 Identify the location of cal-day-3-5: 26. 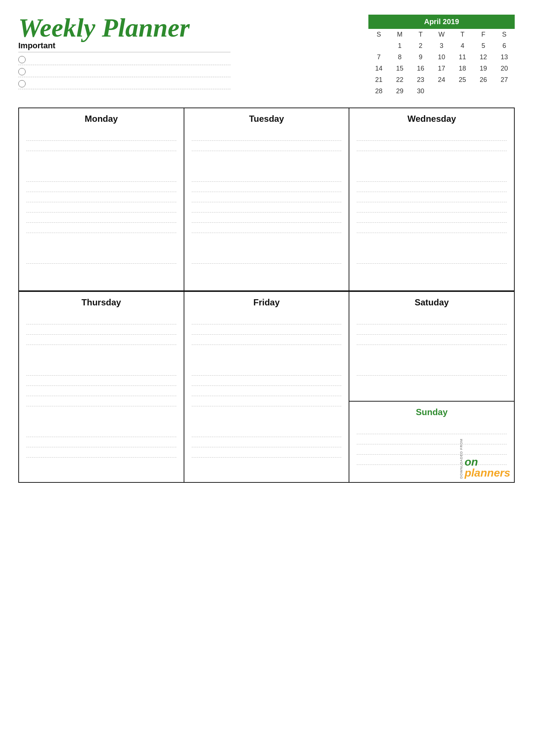
(484, 80).